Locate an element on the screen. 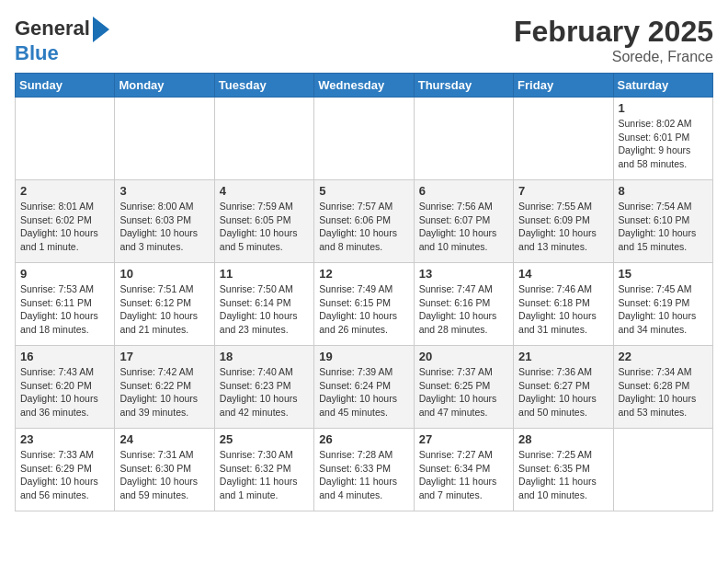 The height and width of the screenshot is (563, 728). day-info: Sunrise: 7:37 AM Sunset: 6:25 PM Dayligh… is located at coordinates (463, 392).